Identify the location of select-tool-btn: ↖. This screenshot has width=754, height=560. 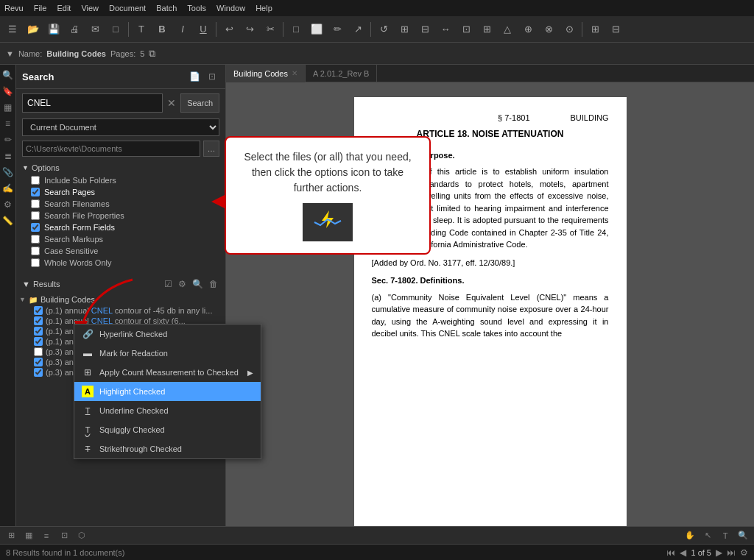
(708, 536).